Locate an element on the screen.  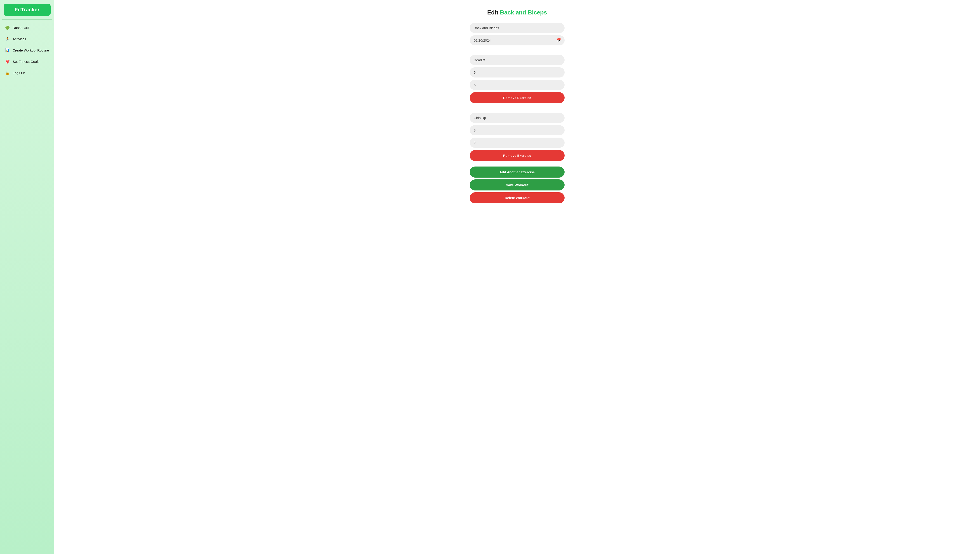
sidebar-divider is located at coordinates (27, 20).